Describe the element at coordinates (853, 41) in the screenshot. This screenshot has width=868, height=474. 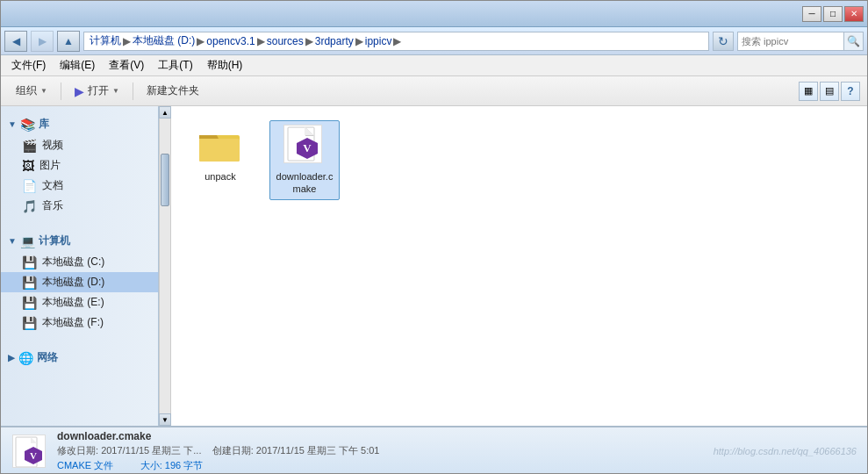
I see `search-button: 🔍` at that location.